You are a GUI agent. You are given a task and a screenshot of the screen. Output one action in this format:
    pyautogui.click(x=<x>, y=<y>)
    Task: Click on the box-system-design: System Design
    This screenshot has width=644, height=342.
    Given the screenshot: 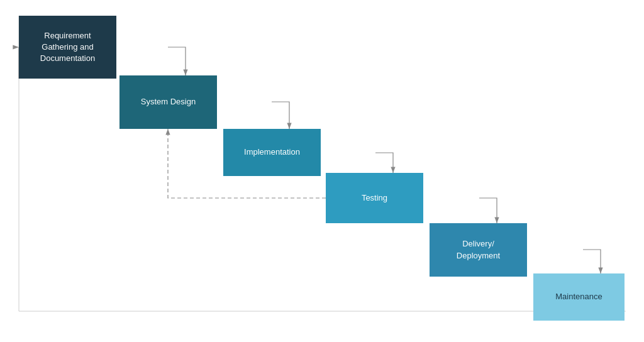 What is the action you would take?
    pyautogui.click(x=169, y=102)
    